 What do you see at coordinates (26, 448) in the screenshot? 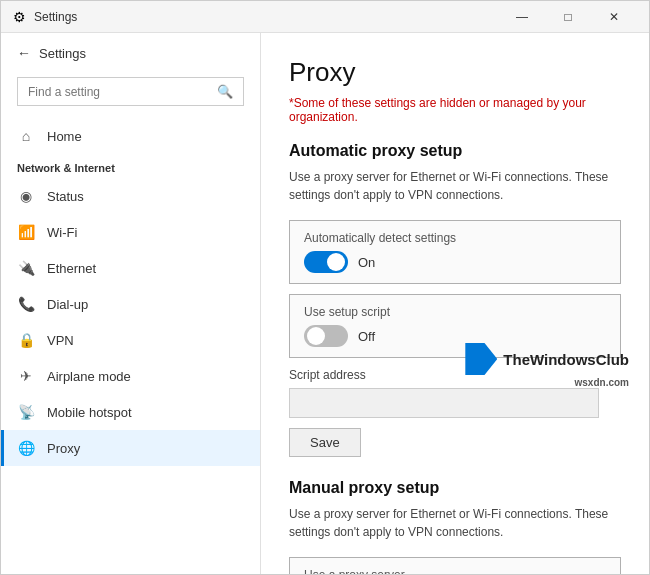
I see `proxy-icon: 🌐` at bounding box center [26, 448].